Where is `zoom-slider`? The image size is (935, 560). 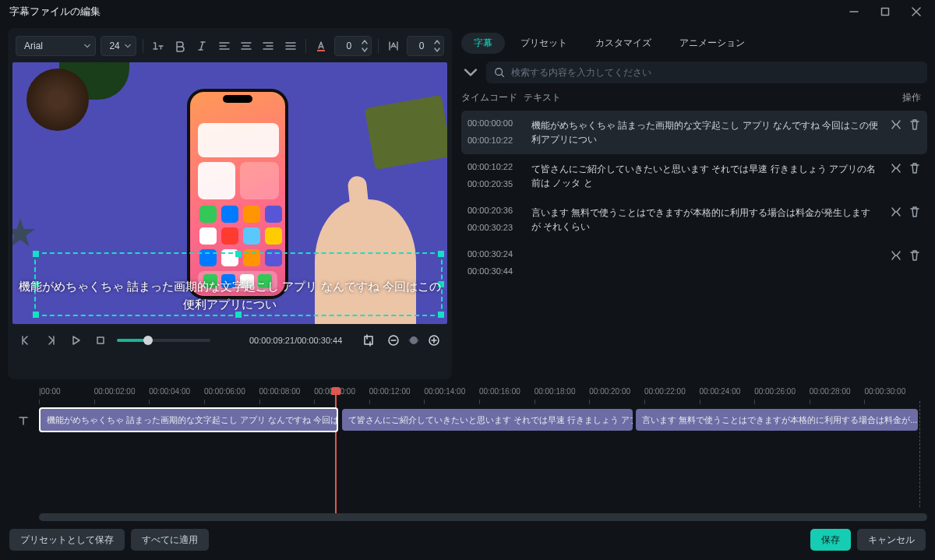 zoom-slider is located at coordinates (414, 340).